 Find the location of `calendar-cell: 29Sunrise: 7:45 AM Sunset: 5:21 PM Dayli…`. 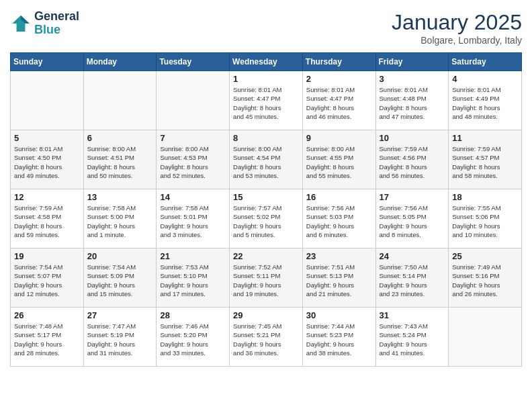

calendar-cell: 29Sunrise: 7:45 AM Sunset: 5:21 PM Dayli… is located at coordinates (266, 337).